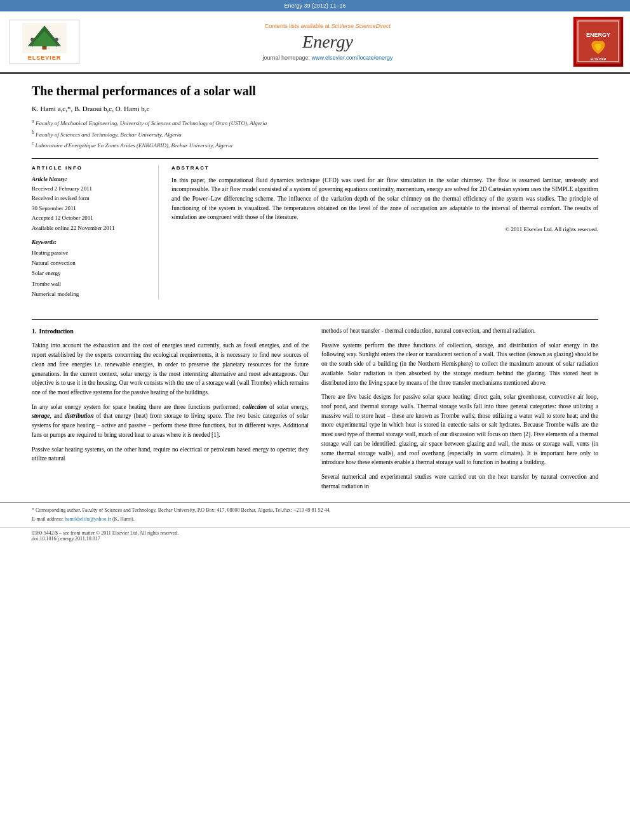  What do you see at coordinates (315, 519) in the screenshot?
I see `footnote-2: E-mail address: hamikhelifu@yahoo.fr (K.…` at bounding box center [315, 519].